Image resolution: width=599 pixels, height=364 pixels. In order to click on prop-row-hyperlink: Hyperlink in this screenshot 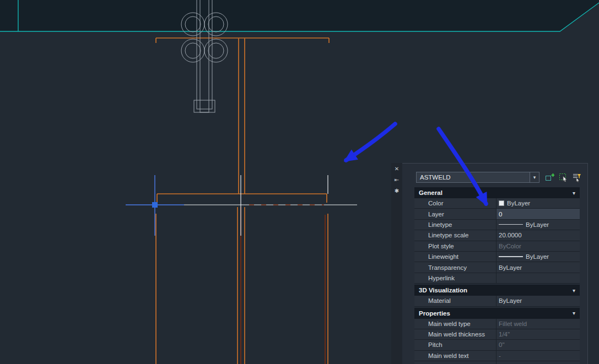, I will do `click(497, 279)`.